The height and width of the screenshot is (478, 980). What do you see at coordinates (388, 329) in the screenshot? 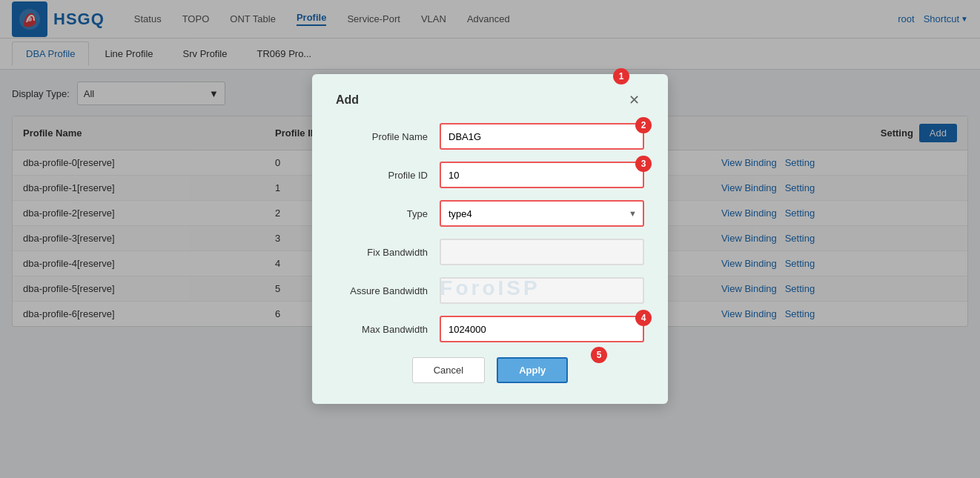
I see `max-bandwidth-label: Max Bandwidth` at bounding box center [388, 329].